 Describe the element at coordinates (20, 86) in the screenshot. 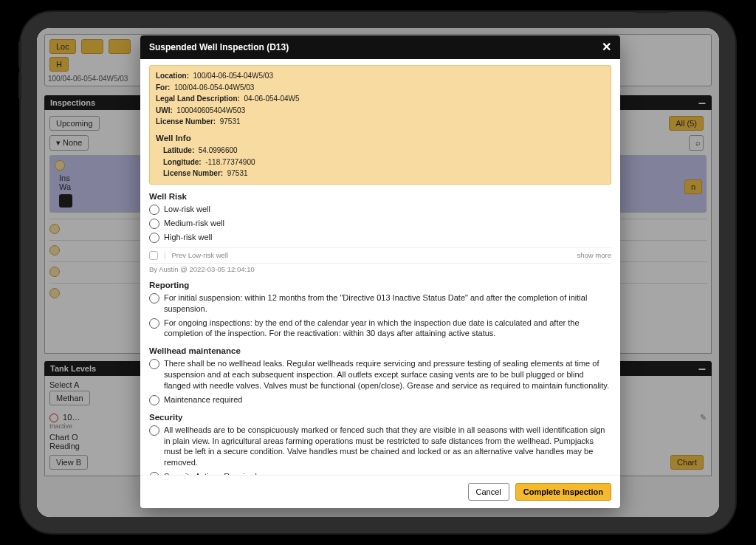

I see `volume-down-button` at that location.